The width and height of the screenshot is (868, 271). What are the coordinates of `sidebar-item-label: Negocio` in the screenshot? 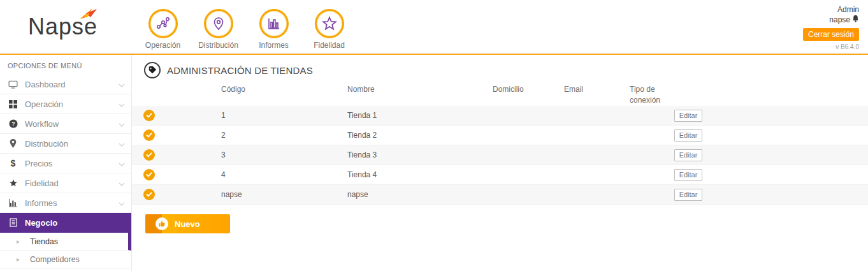 It's located at (75, 223).